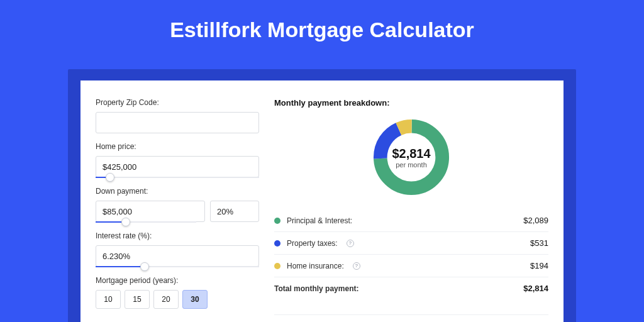  Describe the element at coordinates (411, 165) in the screenshot. I see `donut-sub: per month` at that location.